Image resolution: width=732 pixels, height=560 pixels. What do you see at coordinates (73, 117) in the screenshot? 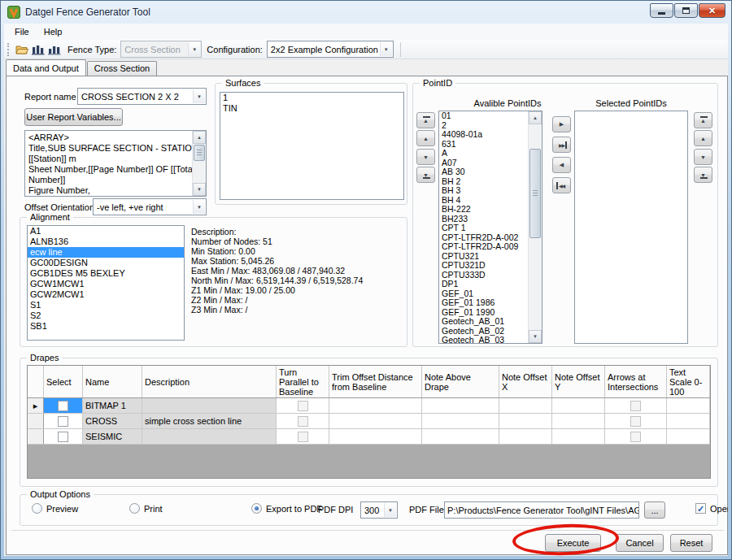
I see `user-report-variables-button: User Report Variables...` at bounding box center [73, 117].